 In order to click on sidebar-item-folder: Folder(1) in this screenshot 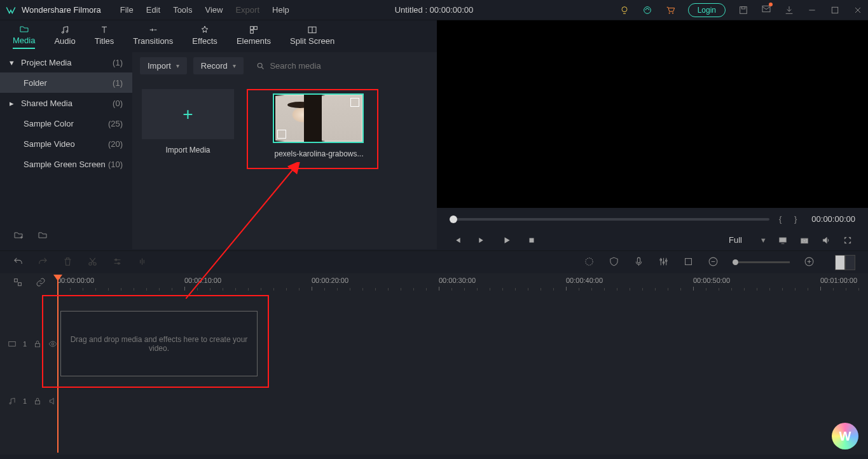, I will do `click(66, 83)`.